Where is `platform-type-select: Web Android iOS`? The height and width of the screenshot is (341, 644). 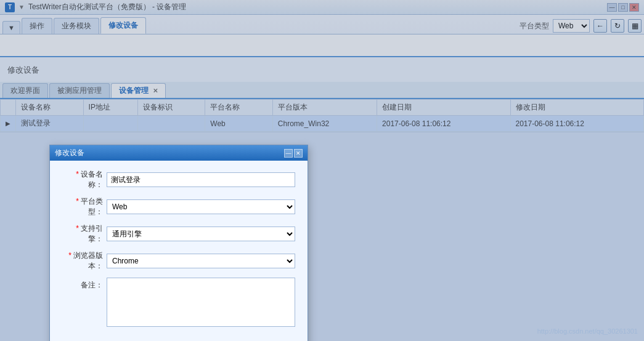
platform-type-select: Web Android iOS is located at coordinates (201, 207).